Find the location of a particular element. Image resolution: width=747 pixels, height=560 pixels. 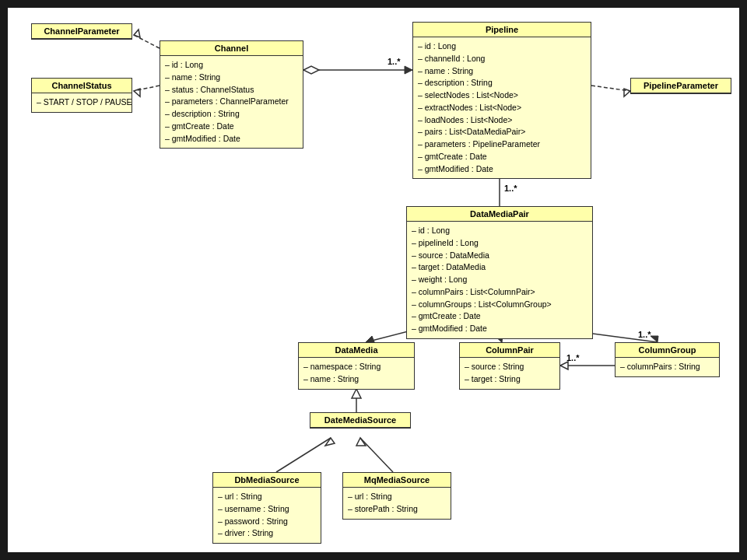

class-title-channelstatus: ChannelStatus is located at coordinates (82, 86).